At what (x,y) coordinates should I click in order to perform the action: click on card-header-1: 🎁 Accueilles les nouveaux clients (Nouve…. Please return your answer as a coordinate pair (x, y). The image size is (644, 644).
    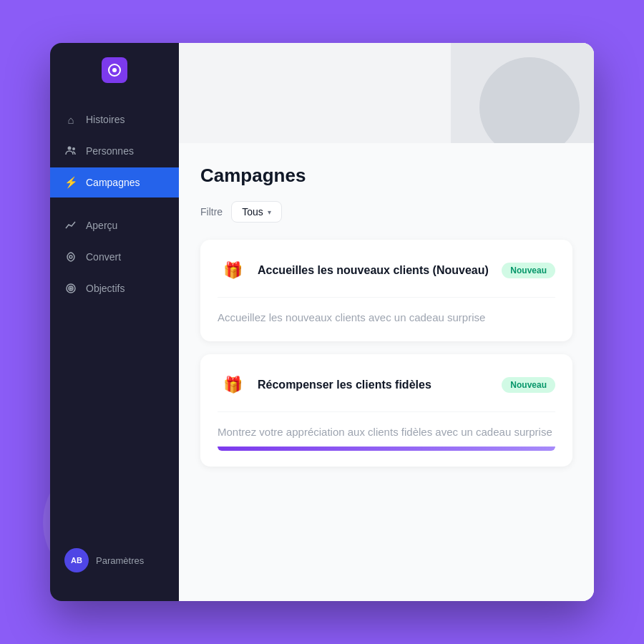
    Looking at the image, I should click on (386, 276).